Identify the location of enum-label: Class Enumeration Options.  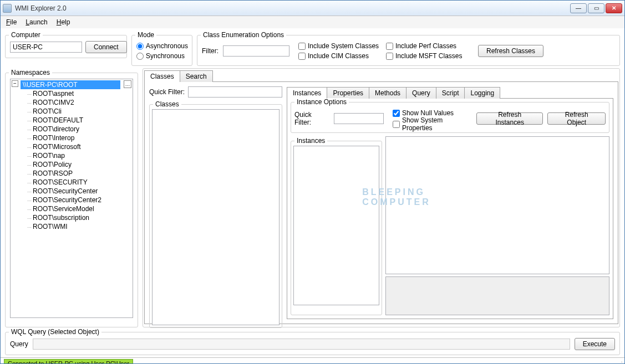
(243, 35).